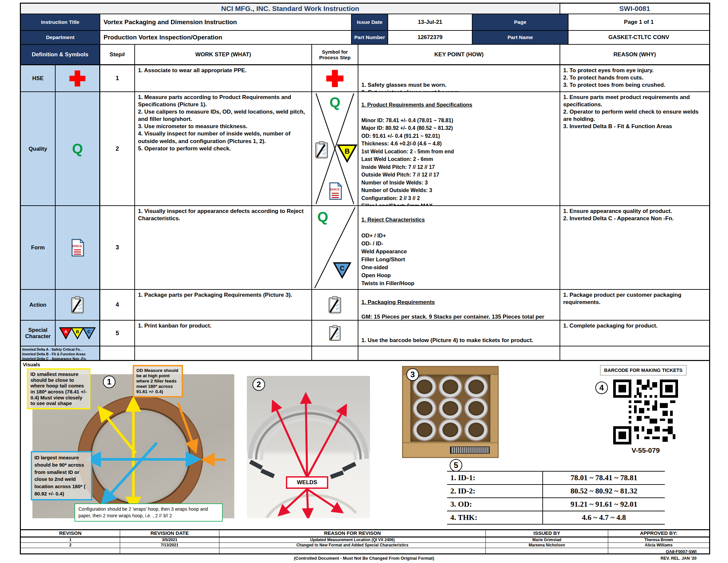  Describe the element at coordinates (495, 505) in the screenshot. I see `dim-label: 3. OD:` at that location.